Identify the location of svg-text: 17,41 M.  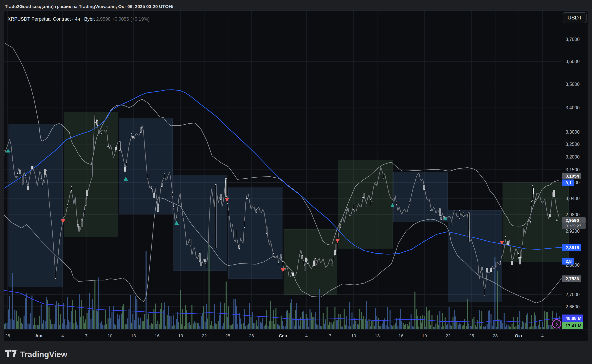
(573, 326).